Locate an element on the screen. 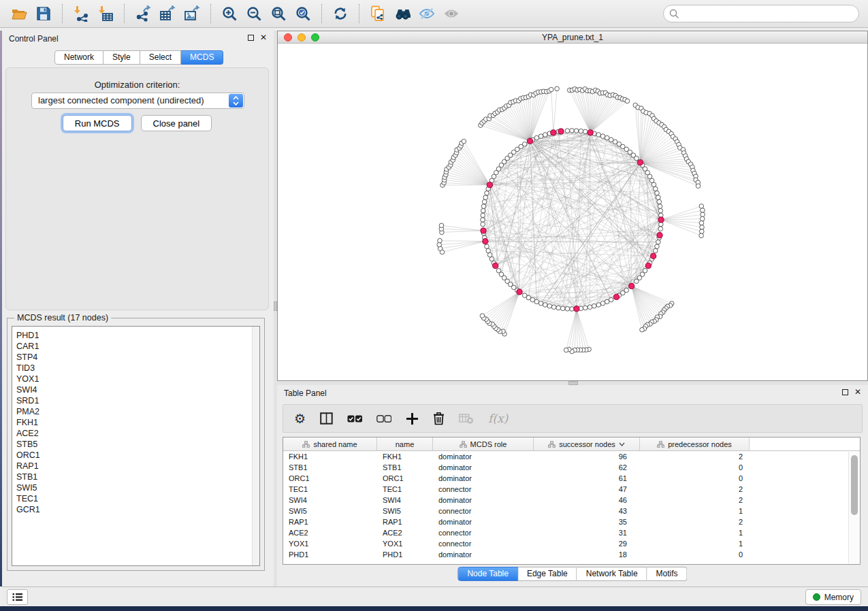  tab-network: Network is located at coordinates (79, 57).